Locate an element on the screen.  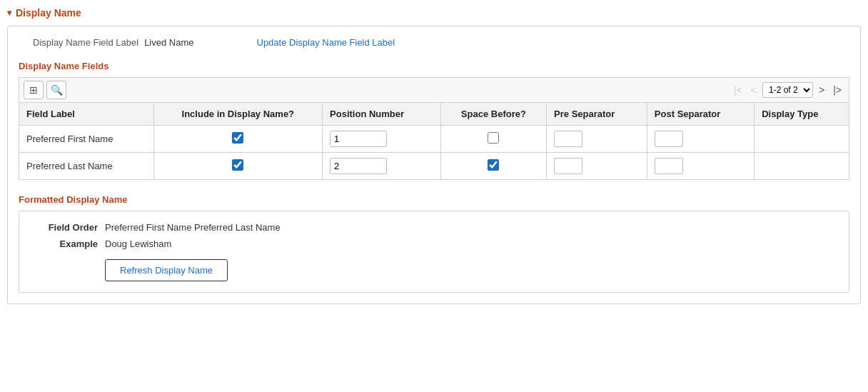
display-name-section-header: ▾ Display Name is located at coordinates (434, 13).